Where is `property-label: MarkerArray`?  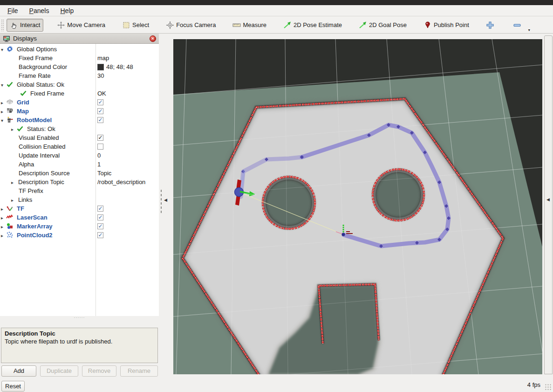 property-label: MarkerArray is located at coordinates (34, 227).